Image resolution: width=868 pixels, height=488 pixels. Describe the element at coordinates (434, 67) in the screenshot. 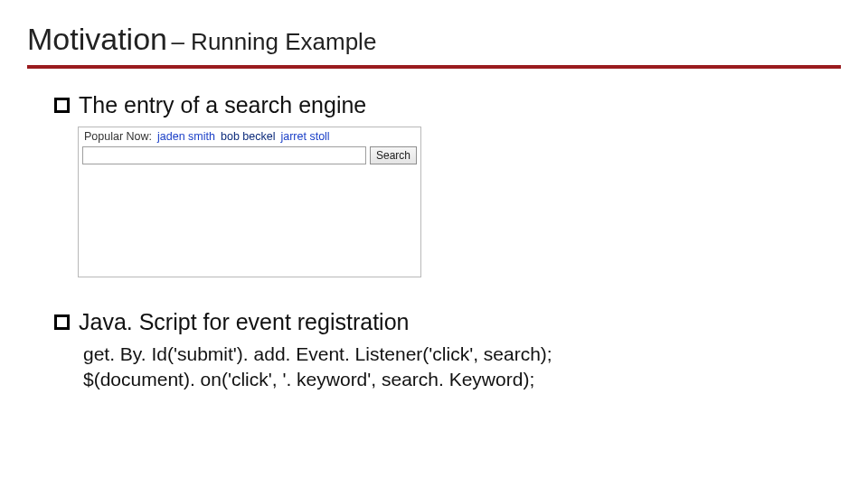

I see `title-underline` at that location.